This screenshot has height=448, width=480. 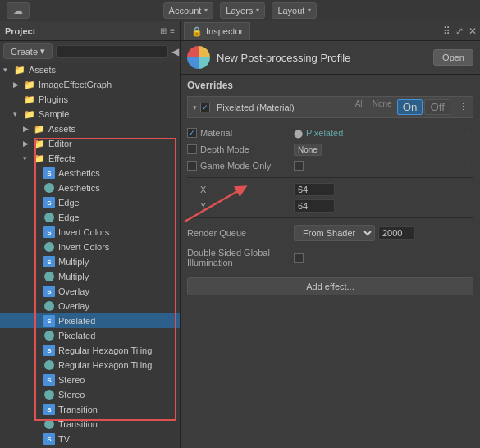 What do you see at coordinates (90, 99) in the screenshot?
I see `tree-item: 📁Plugins` at bounding box center [90, 99].